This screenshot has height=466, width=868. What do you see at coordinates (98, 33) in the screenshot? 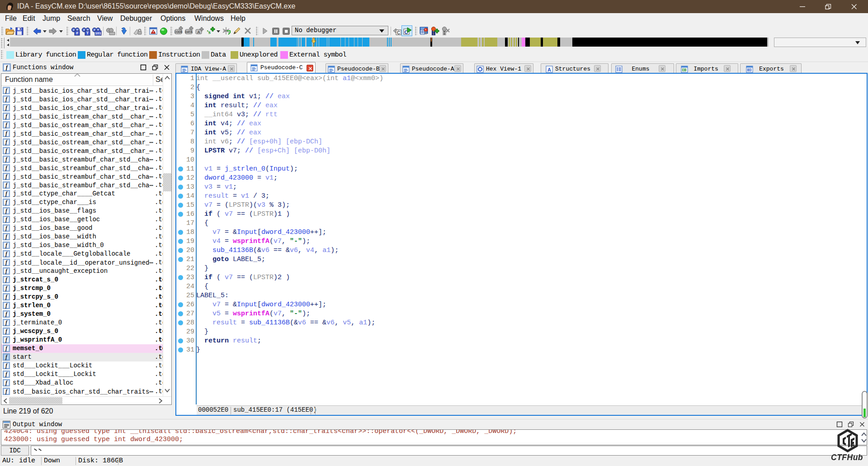
I see `svg-text: 101` at bounding box center [98, 33].